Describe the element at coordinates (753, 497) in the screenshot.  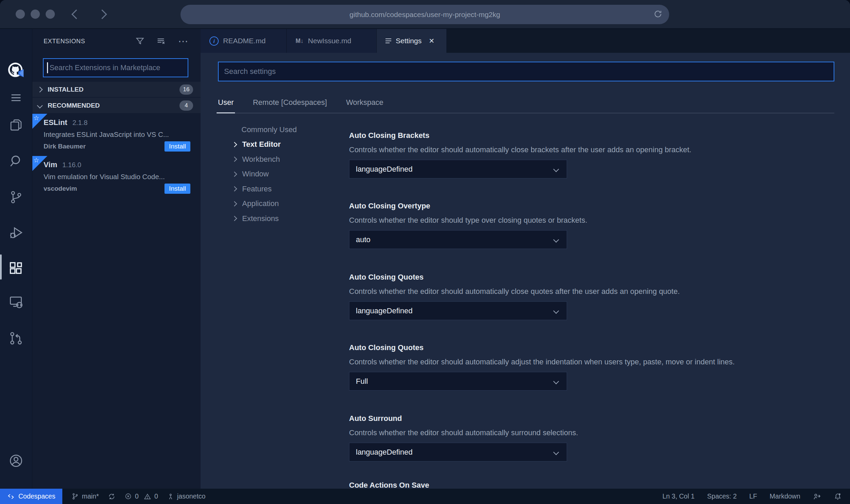
I see `eol-sequence: LF` at that location.